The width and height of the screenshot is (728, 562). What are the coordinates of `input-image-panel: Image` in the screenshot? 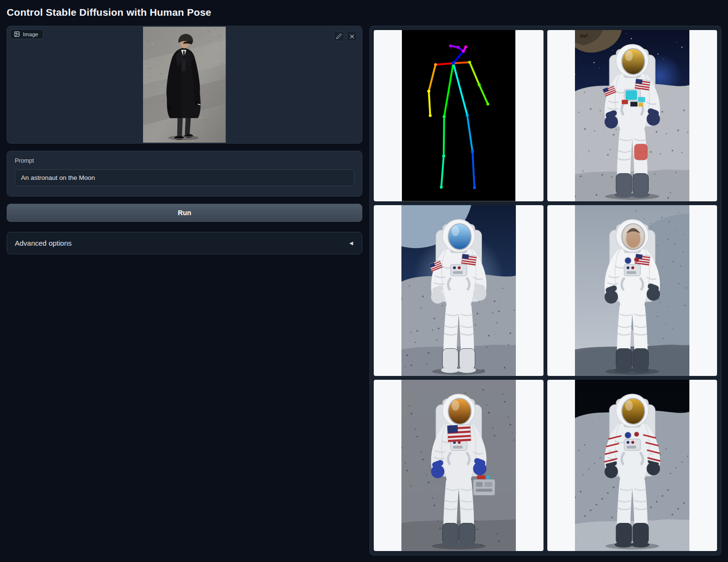 It's located at (185, 85).